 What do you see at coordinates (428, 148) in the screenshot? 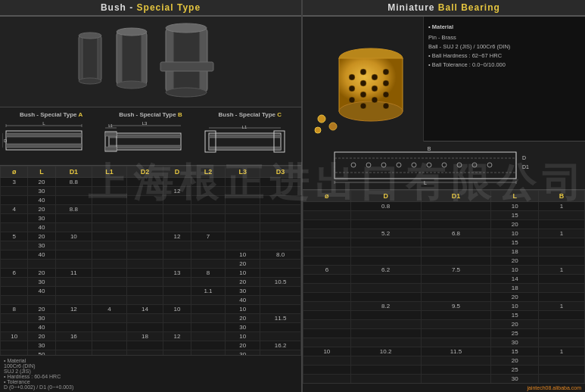
I see `svg-text: B` at bounding box center [428, 148].